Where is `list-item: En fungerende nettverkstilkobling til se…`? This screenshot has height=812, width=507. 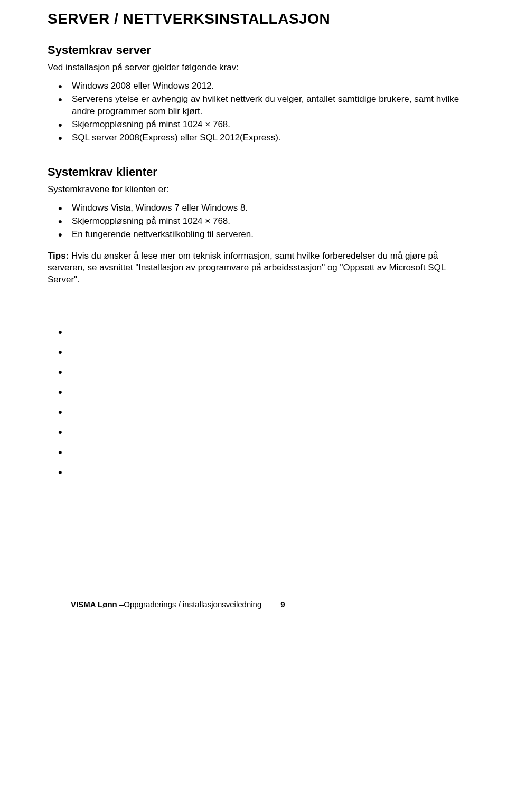
list-item: En fungerende nettverkstilkobling til se… is located at coordinates (259, 234).